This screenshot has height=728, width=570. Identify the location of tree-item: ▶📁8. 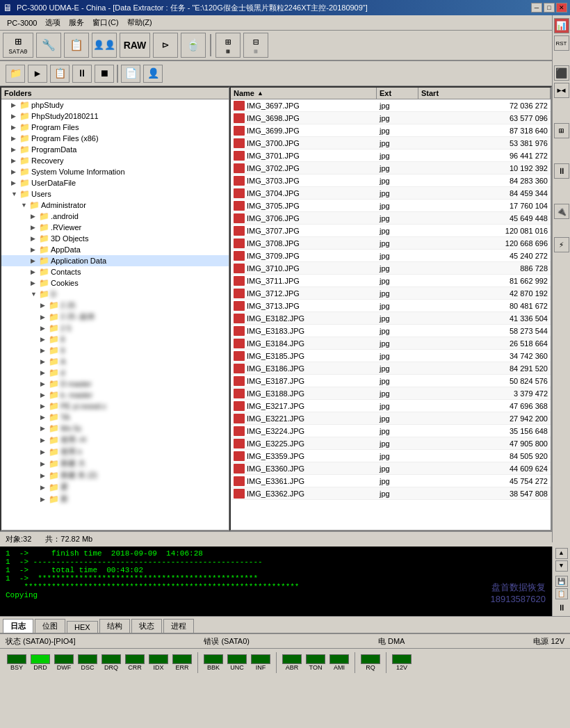
(115, 339).